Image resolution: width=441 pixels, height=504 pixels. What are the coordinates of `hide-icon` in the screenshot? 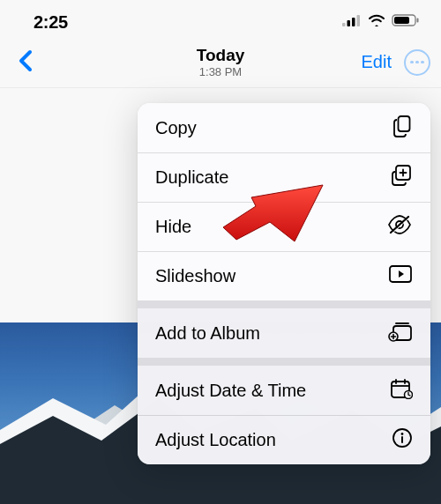 It's located at (400, 227).